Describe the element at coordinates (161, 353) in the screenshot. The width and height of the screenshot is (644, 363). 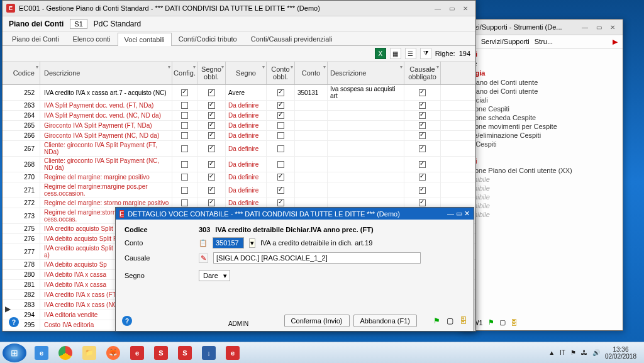
I see `app-taskbar-icon: S` at that location.